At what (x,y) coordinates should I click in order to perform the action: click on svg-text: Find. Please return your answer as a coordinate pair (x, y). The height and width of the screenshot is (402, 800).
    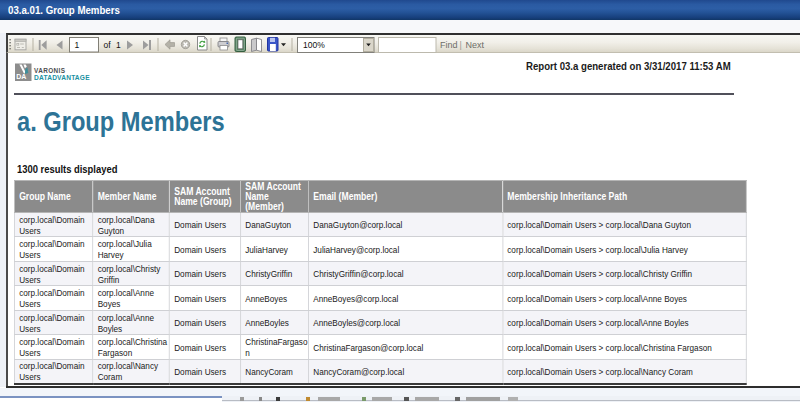
    Looking at the image, I should click on (449, 45).